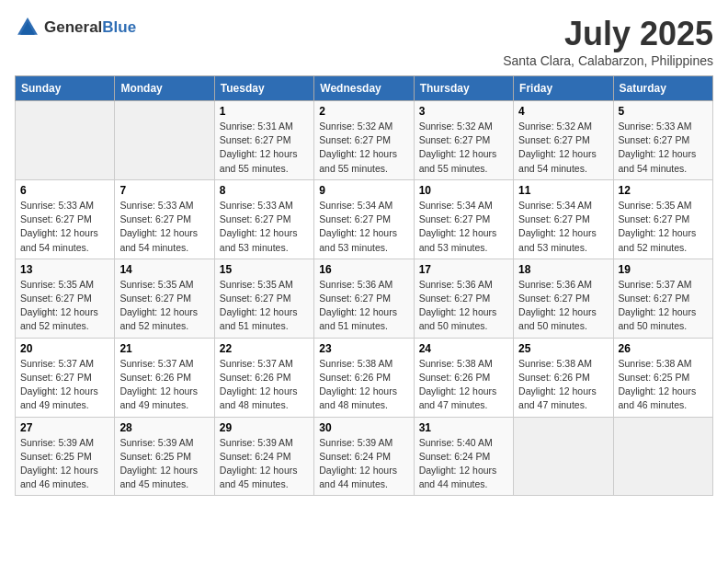 The image size is (728, 563). What do you see at coordinates (265, 349) in the screenshot?
I see `day-number: 22` at bounding box center [265, 349].